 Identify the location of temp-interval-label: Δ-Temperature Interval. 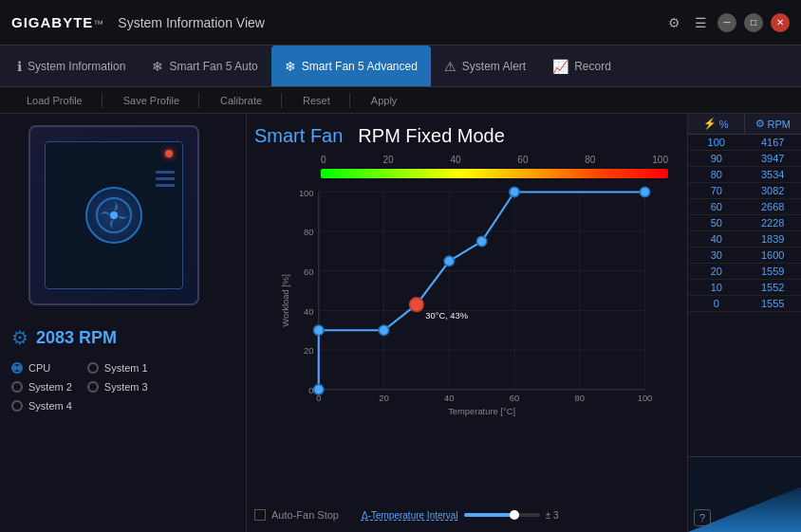
(410, 516).